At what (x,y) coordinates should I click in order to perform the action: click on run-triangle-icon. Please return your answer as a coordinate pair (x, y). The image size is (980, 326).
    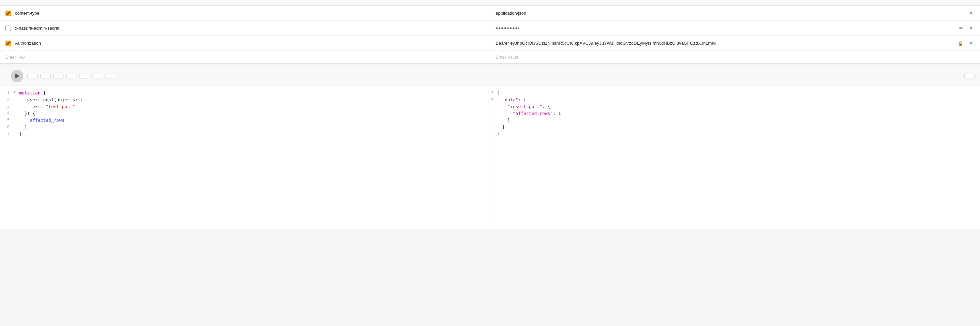
    Looking at the image, I should click on (18, 76).